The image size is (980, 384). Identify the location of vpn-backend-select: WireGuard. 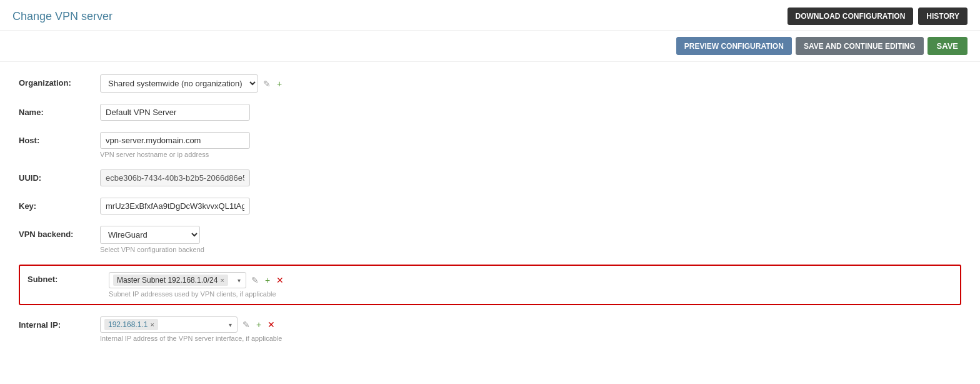
(150, 235).